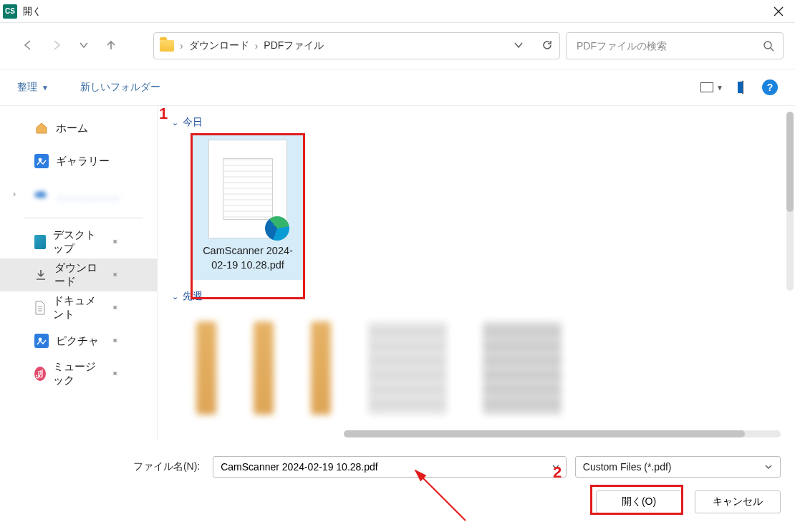  I want to click on filename-field, so click(390, 467).